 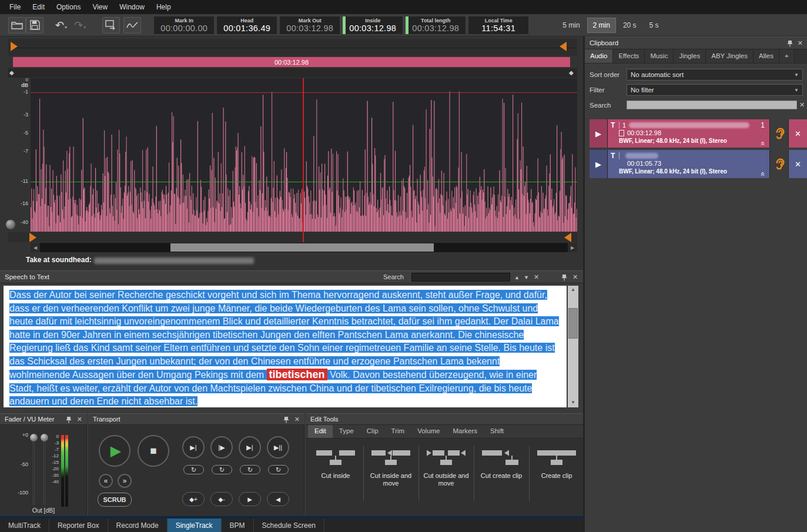 I want to click on scrub-button: SCRUB, so click(x=115, y=500).